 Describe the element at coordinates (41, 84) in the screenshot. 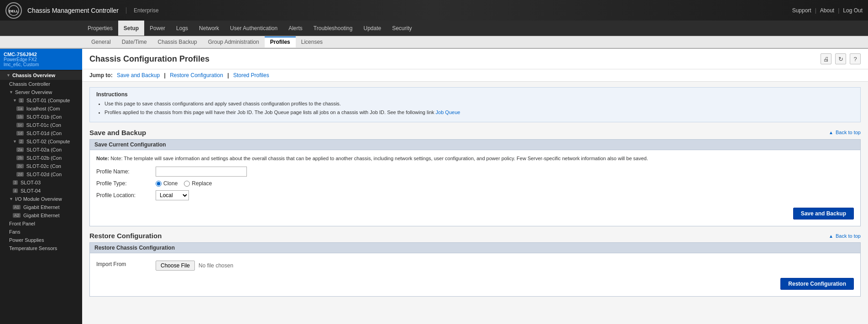

I see `sidebar-item-chassis-controller: Chassis Controller` at that location.